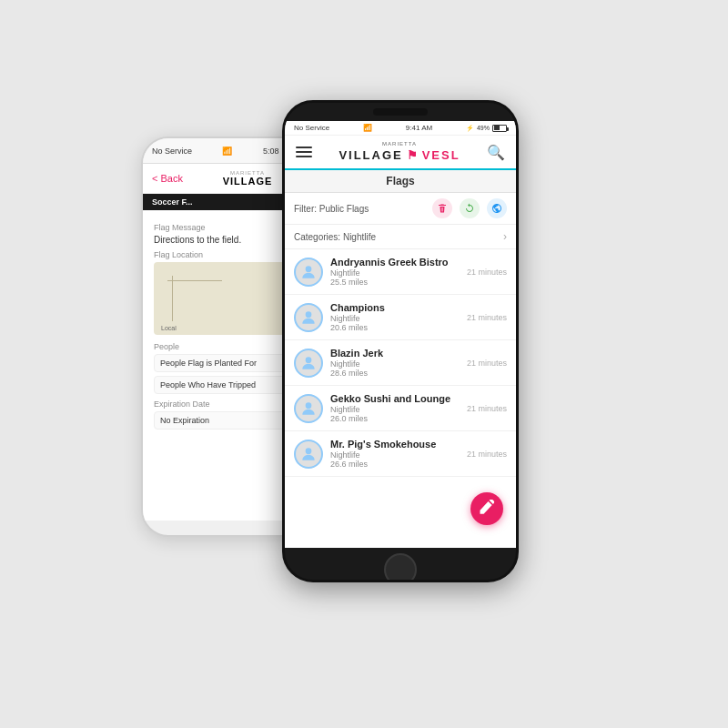  Describe the element at coordinates (208, 363) in the screenshot. I see `people-planted-label: People Flag is Planted For` at that location.